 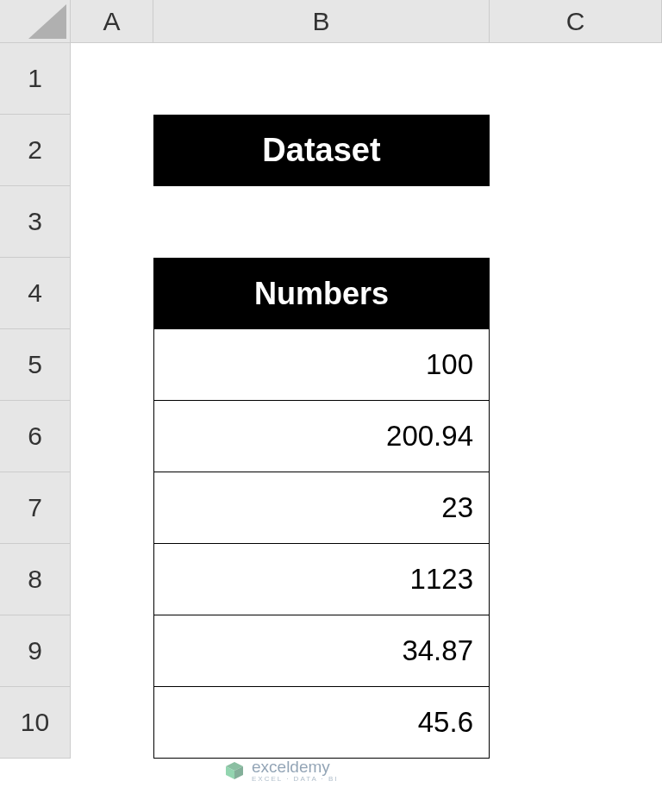 What do you see at coordinates (35, 652) in the screenshot?
I see `row-header-9: 9` at bounding box center [35, 652].